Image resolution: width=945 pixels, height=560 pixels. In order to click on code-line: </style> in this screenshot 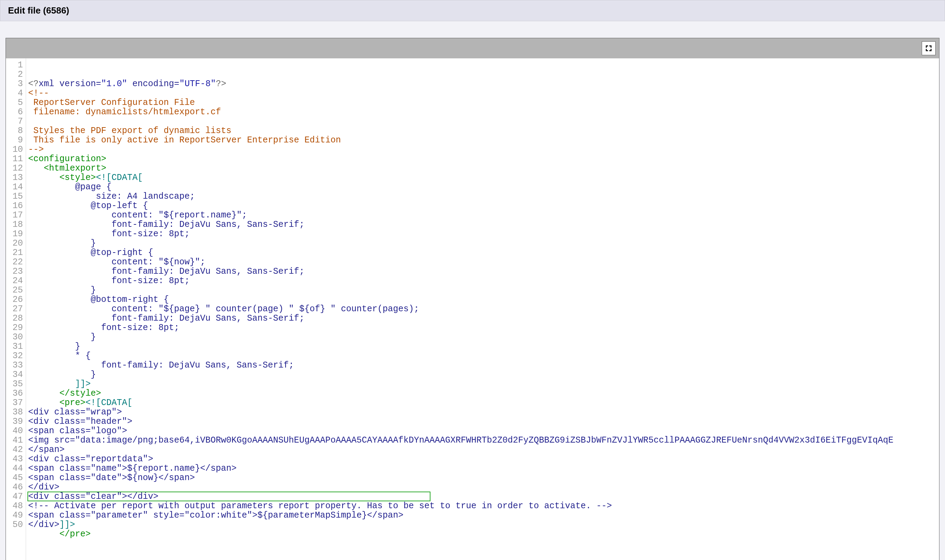, I will do `click(484, 393)`.